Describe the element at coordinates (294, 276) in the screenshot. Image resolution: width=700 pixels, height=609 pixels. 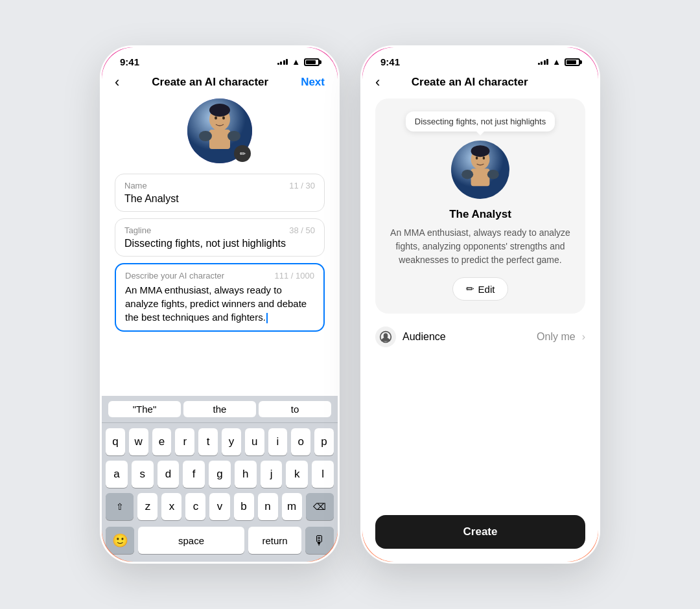
I see `description-count: 111 / 1000` at that location.